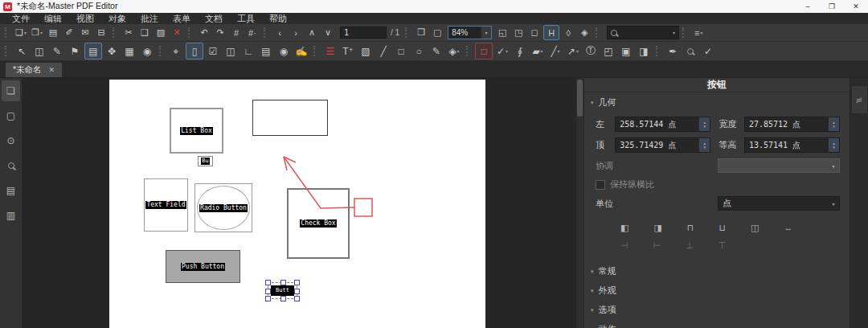 This screenshot has width=868, height=328. Describe the element at coordinates (85, 32) in the screenshot. I see `email-button: ✉` at that location.